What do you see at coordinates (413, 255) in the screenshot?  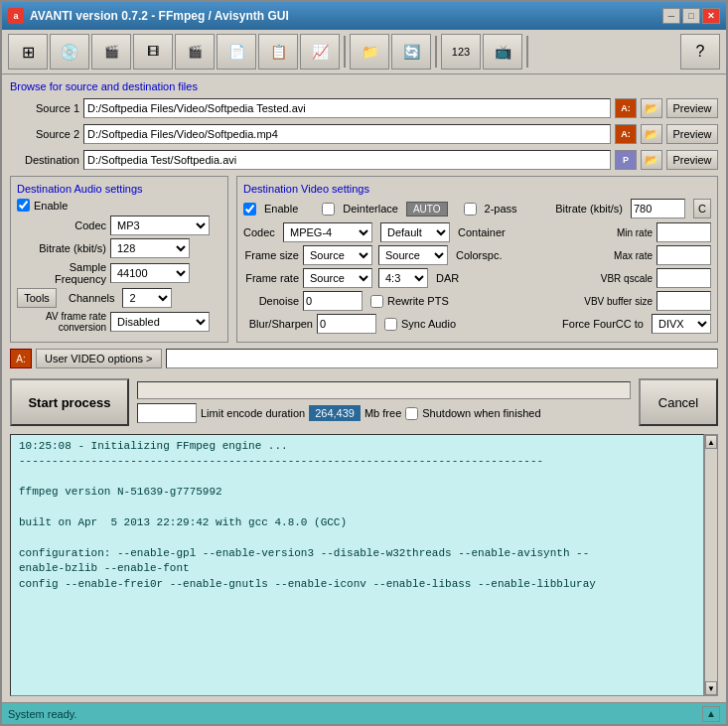 I see `frame-size-source2-select: Source` at bounding box center [413, 255].